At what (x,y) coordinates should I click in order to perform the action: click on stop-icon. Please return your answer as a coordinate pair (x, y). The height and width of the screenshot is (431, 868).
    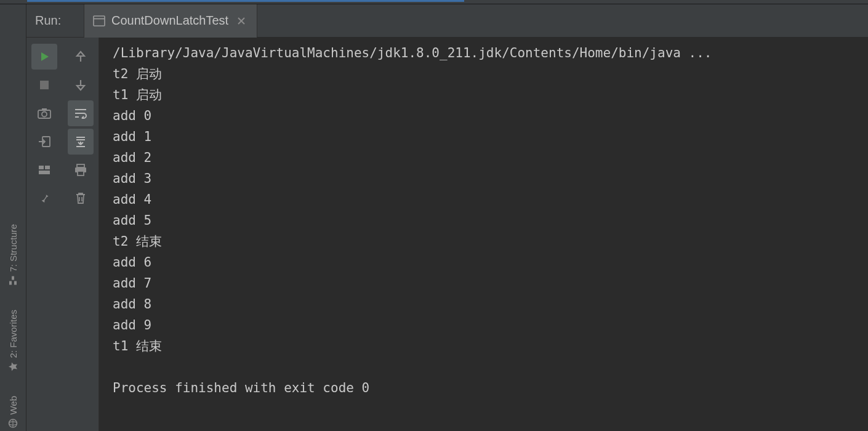
    Looking at the image, I should click on (44, 85).